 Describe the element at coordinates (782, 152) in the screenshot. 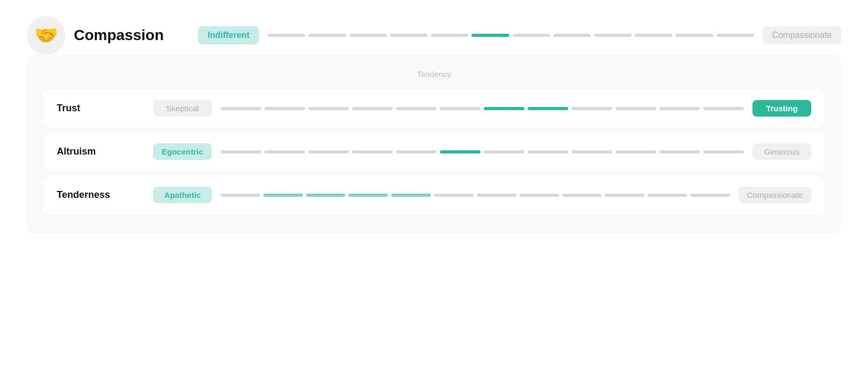

I see `altruism-right-label: Generous` at that location.